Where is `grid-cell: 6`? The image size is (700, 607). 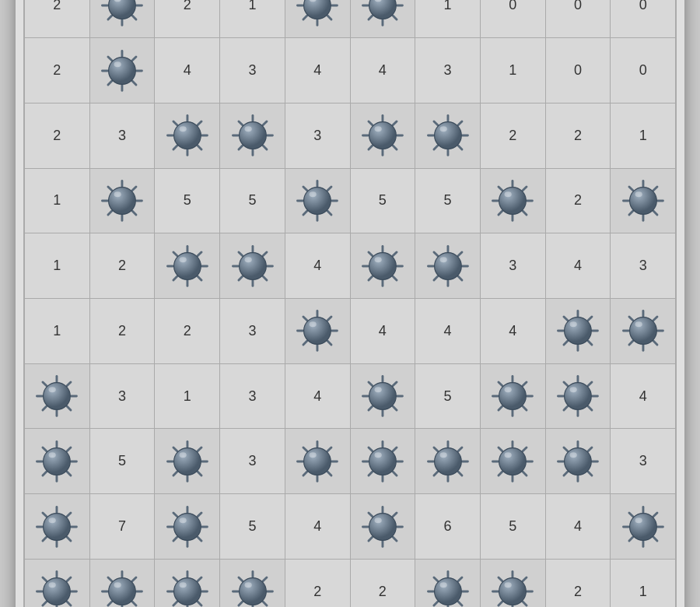 grid-cell: 6 is located at coordinates (448, 527).